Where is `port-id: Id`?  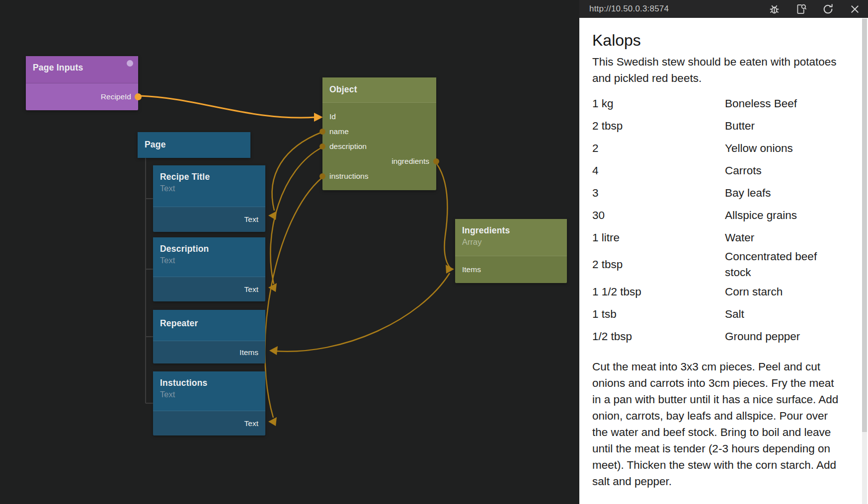 port-id: Id is located at coordinates (380, 117).